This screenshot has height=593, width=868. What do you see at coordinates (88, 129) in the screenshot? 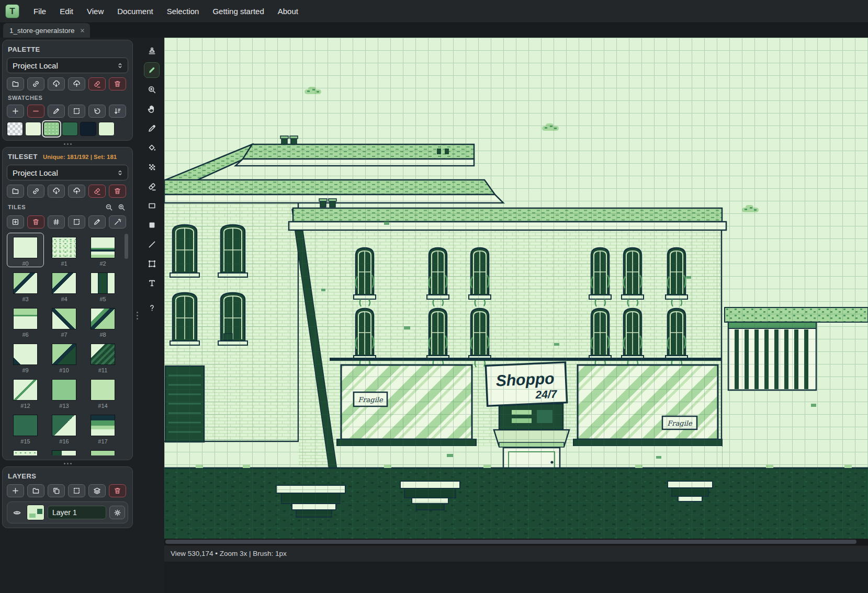
I see `swatch-ink-navy` at bounding box center [88, 129].